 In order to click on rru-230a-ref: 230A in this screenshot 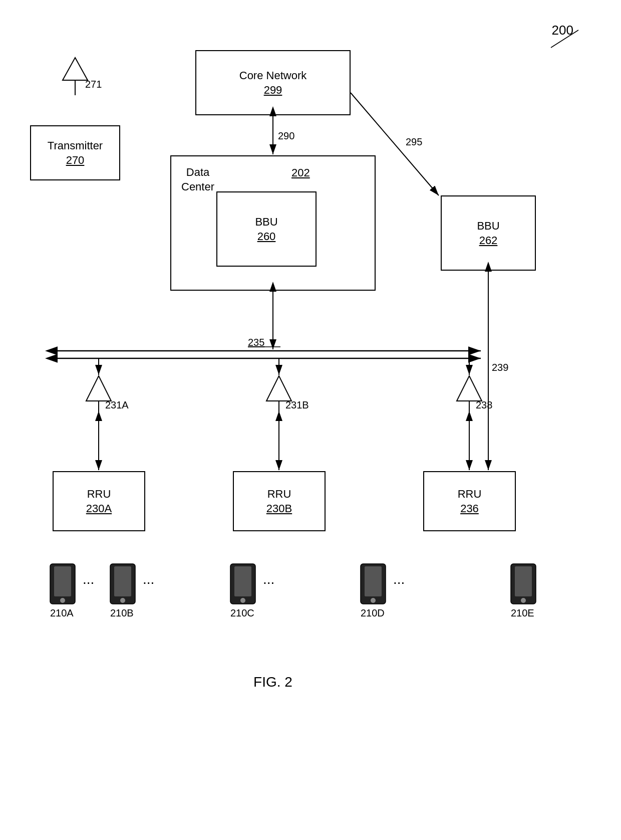, I will do `click(99, 509)`.